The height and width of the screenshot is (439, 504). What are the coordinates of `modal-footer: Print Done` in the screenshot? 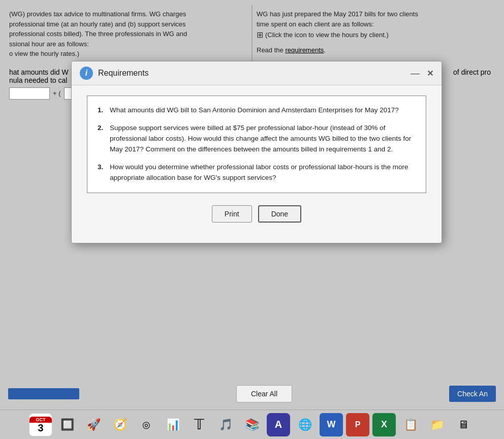 It's located at (257, 219).